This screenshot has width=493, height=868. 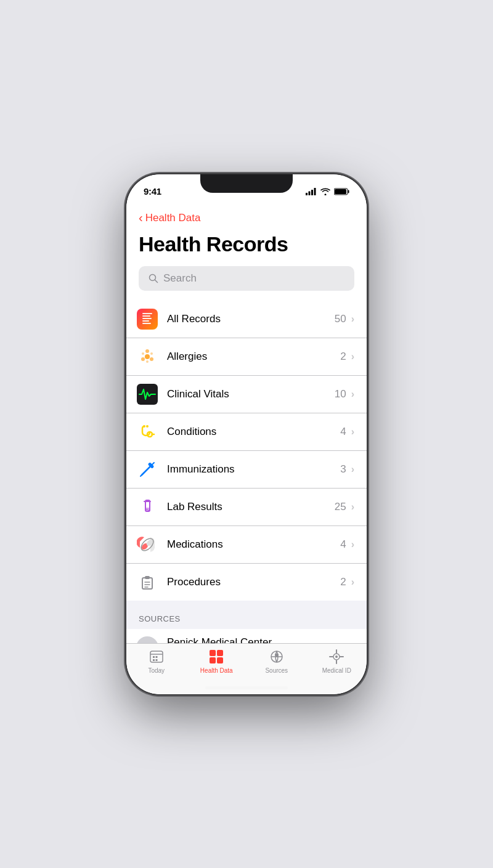 I want to click on lab-results-label: Lab Results, so click(x=251, y=507).